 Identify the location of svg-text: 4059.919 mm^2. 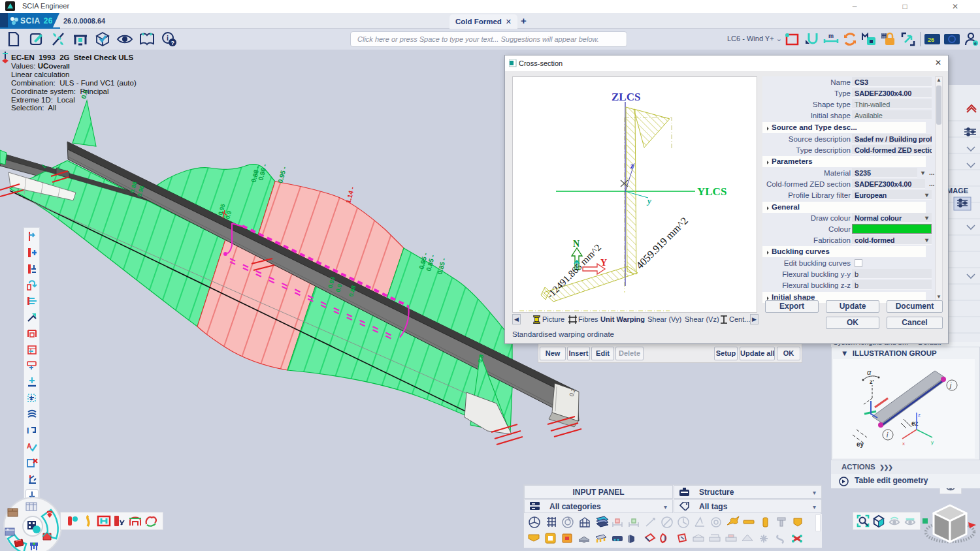
(662, 243).